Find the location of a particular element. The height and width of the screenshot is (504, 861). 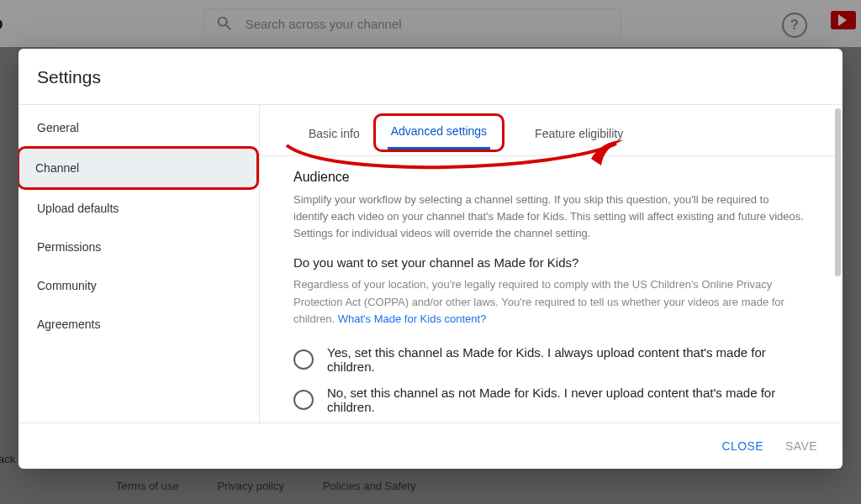

sidebar-item-agreements: Agreements is located at coordinates (139, 324).